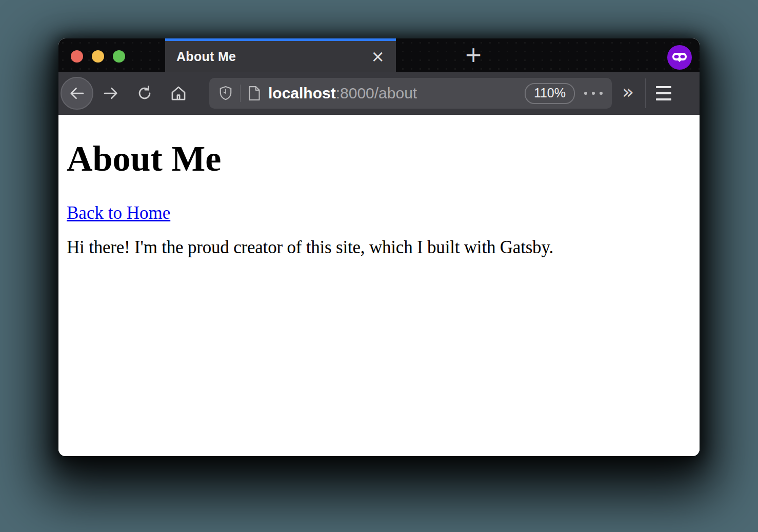  Describe the element at coordinates (254, 93) in the screenshot. I see `page-icon` at that location.